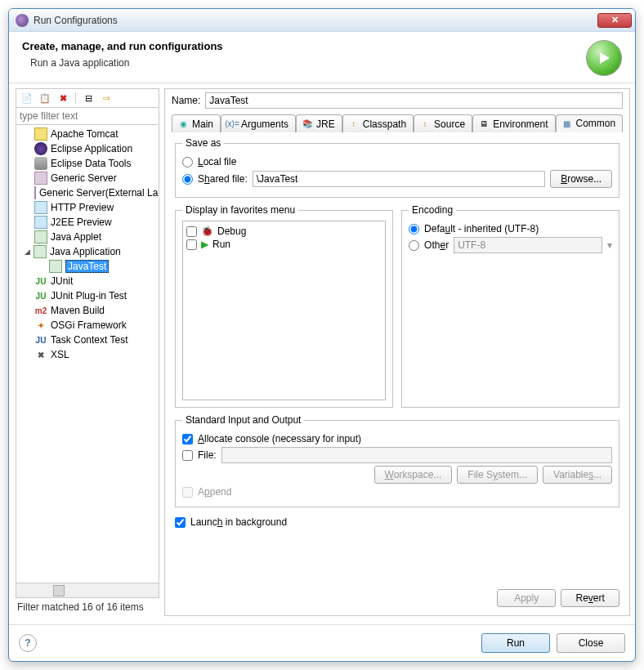  Describe the element at coordinates (87, 355) in the screenshot. I see `tree-item-xsl: ✖XSL` at that location.